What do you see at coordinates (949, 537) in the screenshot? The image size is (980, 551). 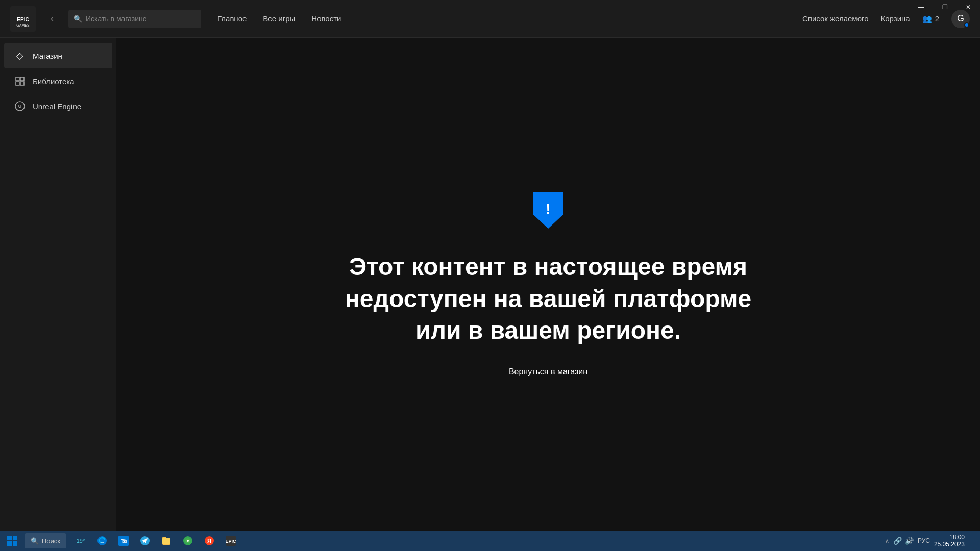 I see `taskbar-time: 18:00` at bounding box center [949, 537].